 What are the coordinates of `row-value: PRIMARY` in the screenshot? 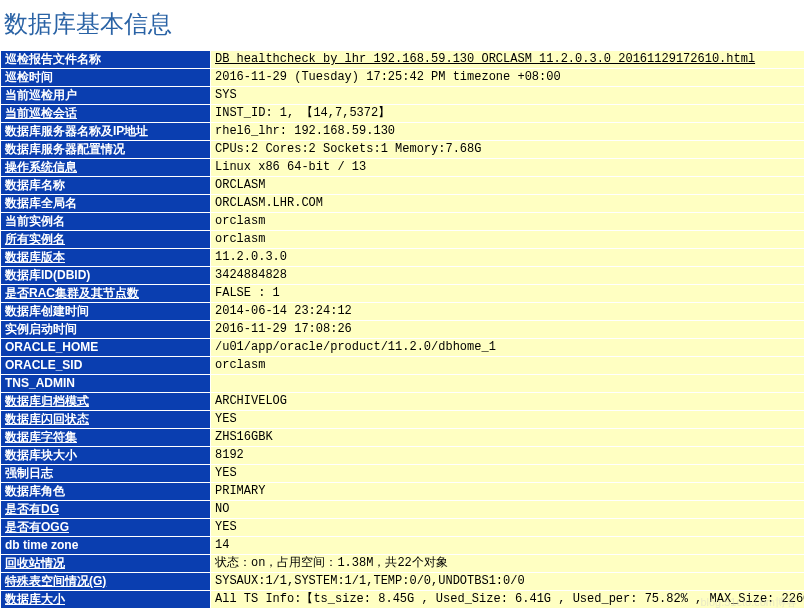 It's located at (508, 492).